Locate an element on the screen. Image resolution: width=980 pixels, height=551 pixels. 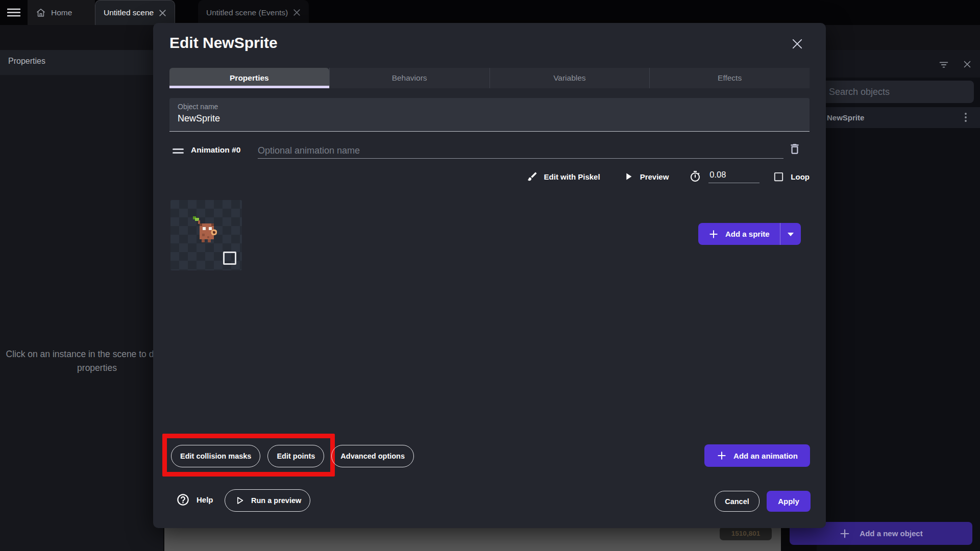
loop-label: Loop is located at coordinates (800, 177).